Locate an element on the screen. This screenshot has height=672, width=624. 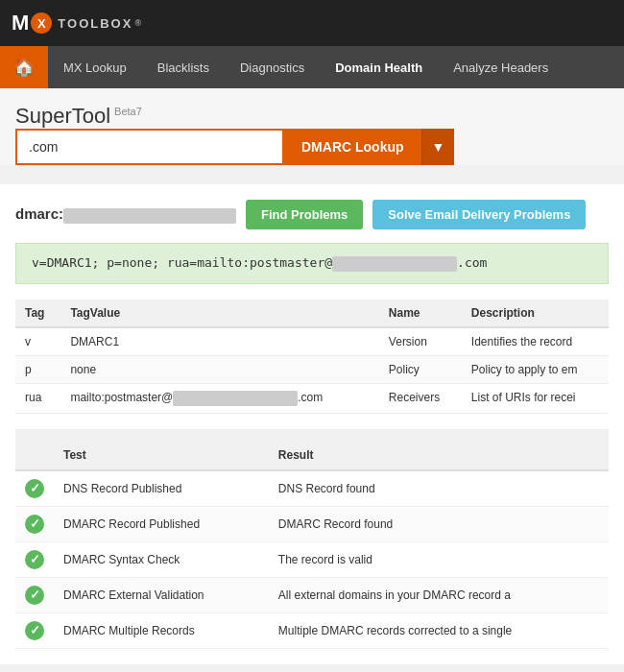
nav-analyze-headers: Analyze Headers is located at coordinates (501, 67).